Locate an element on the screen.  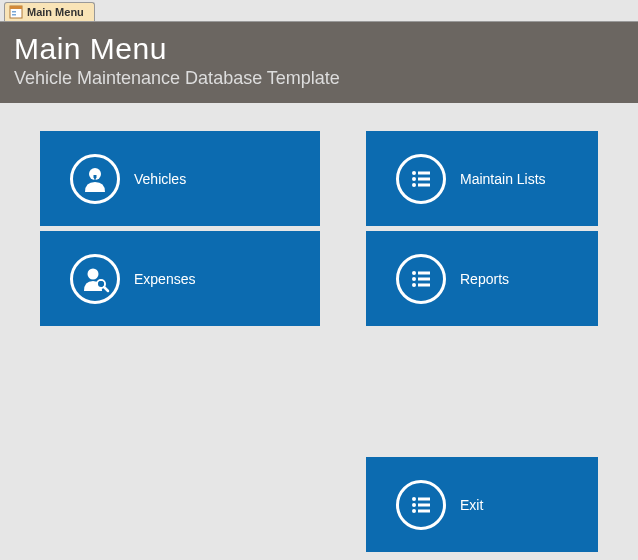
tab-bar: Main Menu is located at coordinates (319, 11).